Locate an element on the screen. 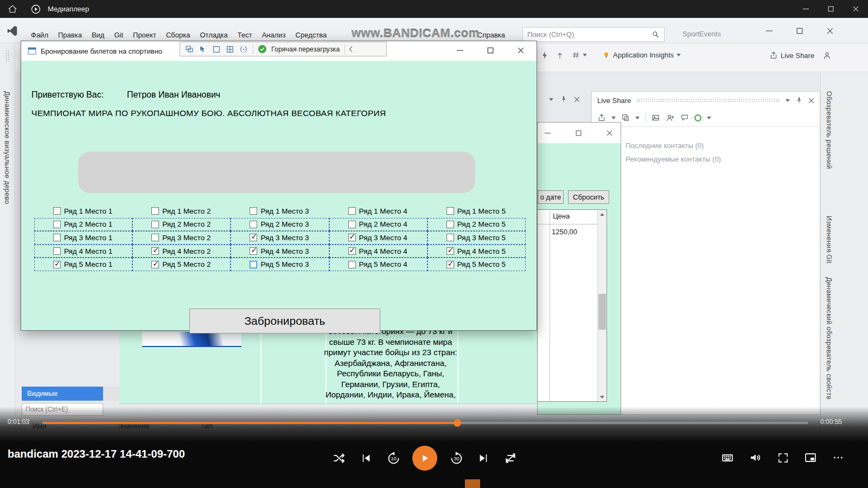  tab-git-changes: Изменения Git is located at coordinates (829, 240).